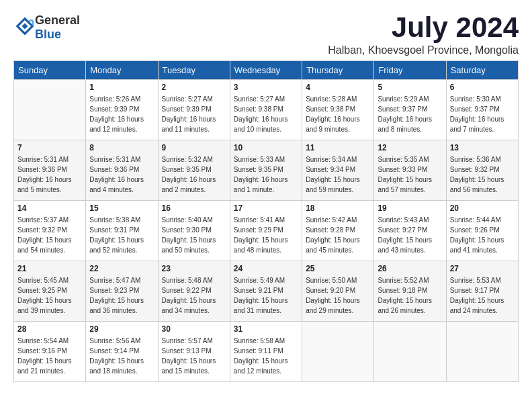 This screenshot has height=411, width=532. I want to click on day-number: 28, so click(50, 329).